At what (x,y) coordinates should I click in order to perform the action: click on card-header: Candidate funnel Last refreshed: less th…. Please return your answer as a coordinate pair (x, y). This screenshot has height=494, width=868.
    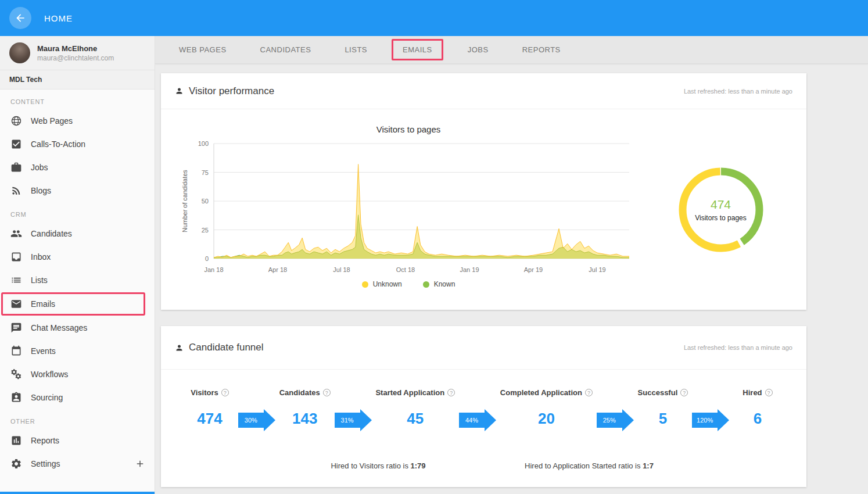
    Looking at the image, I should click on (483, 348).